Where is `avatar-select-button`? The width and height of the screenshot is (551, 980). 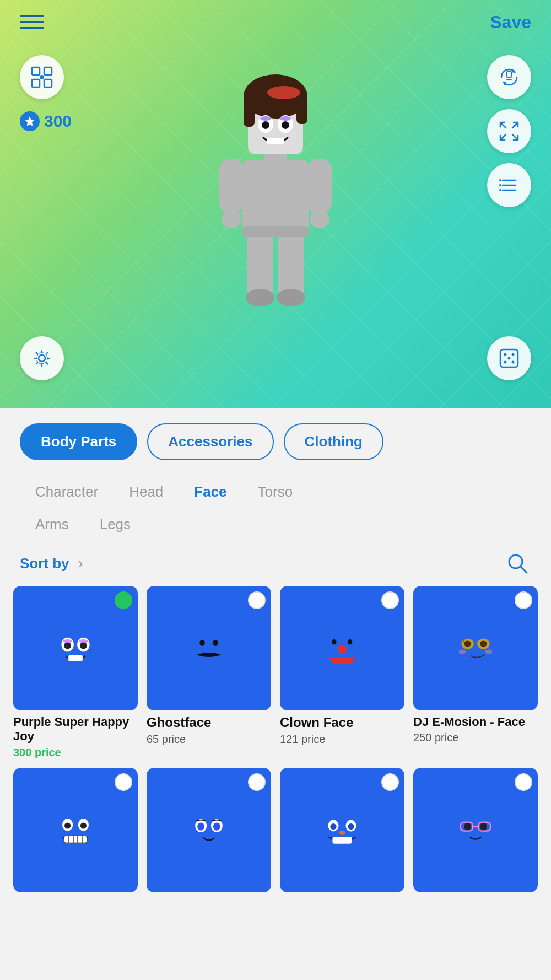
avatar-select-button is located at coordinates (42, 77).